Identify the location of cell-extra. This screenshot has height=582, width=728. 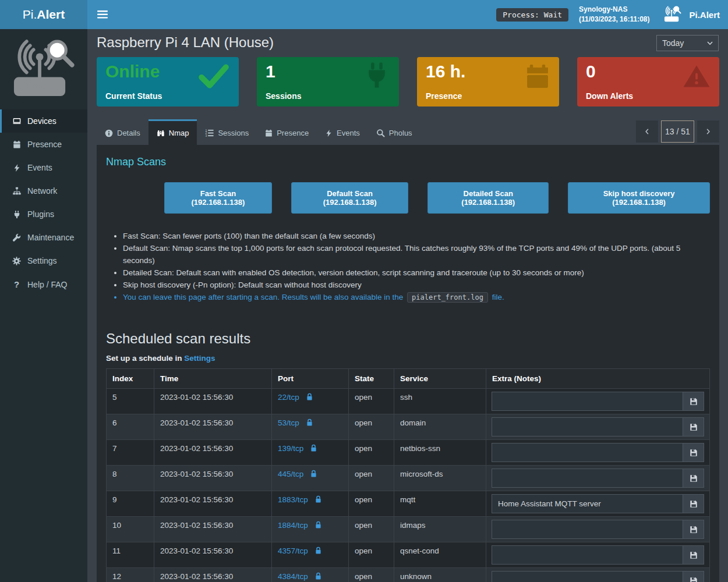
(598, 402).